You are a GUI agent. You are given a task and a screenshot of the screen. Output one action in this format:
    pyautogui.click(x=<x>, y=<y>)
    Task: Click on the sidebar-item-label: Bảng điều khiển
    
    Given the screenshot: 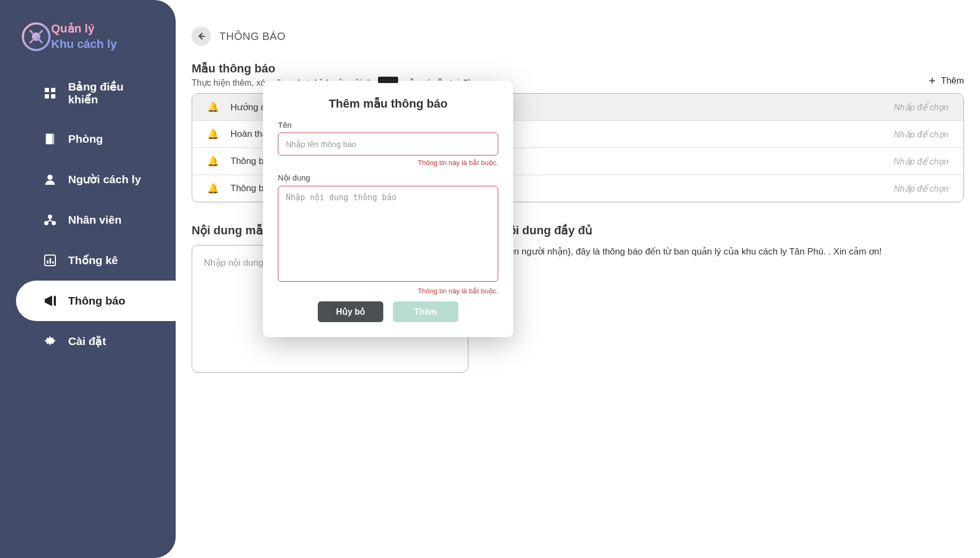 What is the action you would take?
    pyautogui.click(x=109, y=93)
    